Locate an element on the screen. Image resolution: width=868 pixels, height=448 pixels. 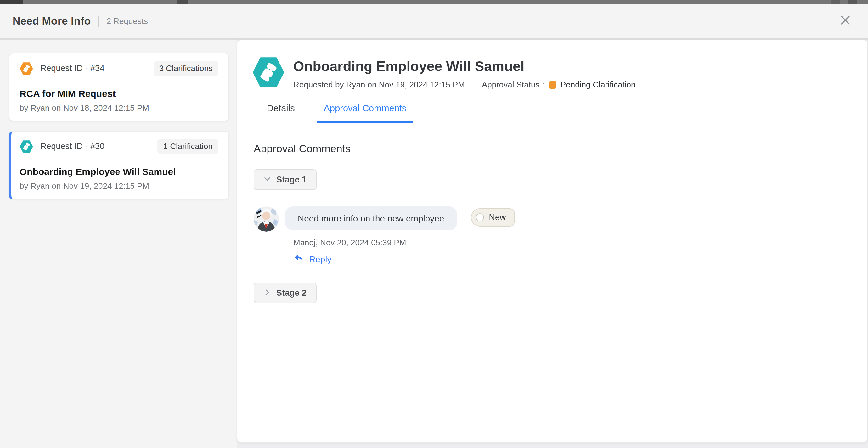
tag-hole-icon is located at coordinates (480, 218).